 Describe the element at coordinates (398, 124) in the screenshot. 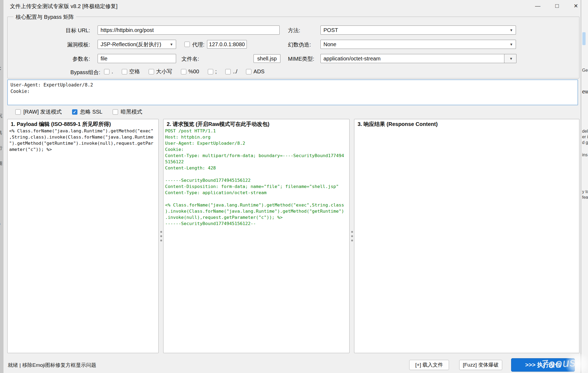

I see `response-panel-title: 3. 响应结果 (Response Content)` at that location.